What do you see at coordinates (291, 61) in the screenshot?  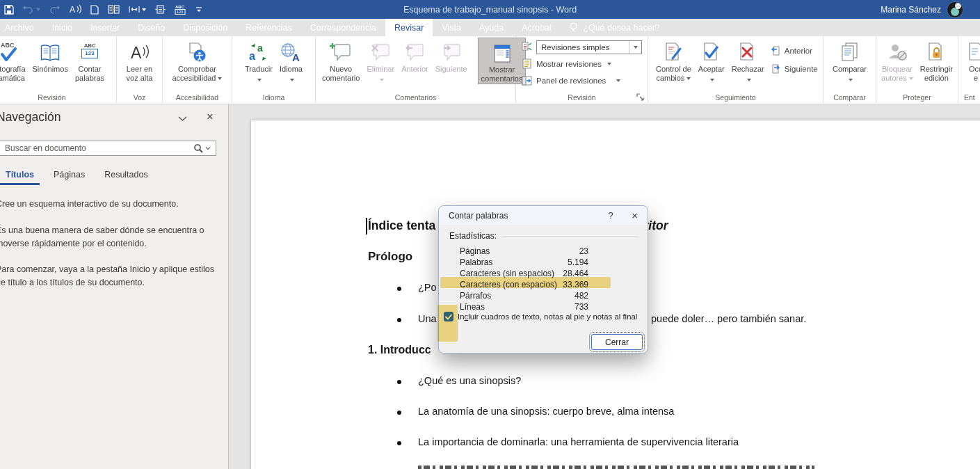 I see `language-button: A Idioma` at bounding box center [291, 61].